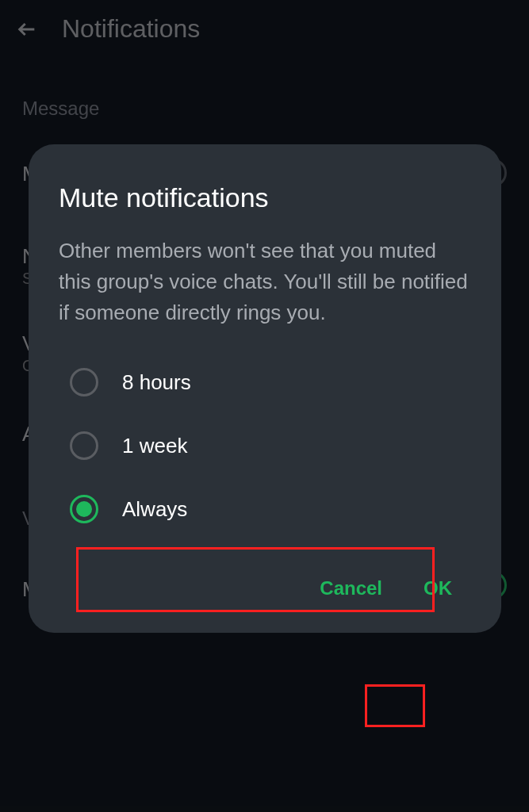  What do you see at coordinates (84, 509) in the screenshot?
I see `radio-inner-dot` at bounding box center [84, 509].